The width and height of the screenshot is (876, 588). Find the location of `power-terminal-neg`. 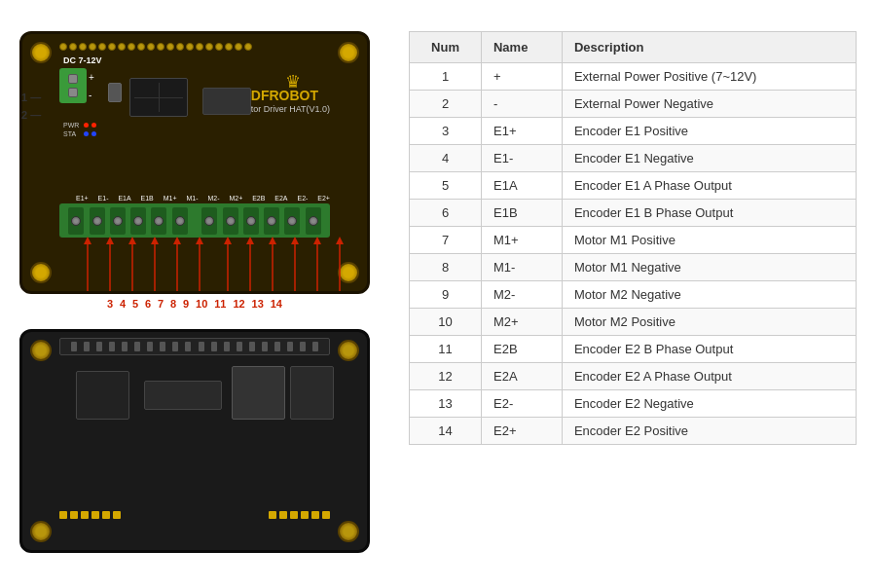

power-terminal-neg is located at coordinates (73, 92).